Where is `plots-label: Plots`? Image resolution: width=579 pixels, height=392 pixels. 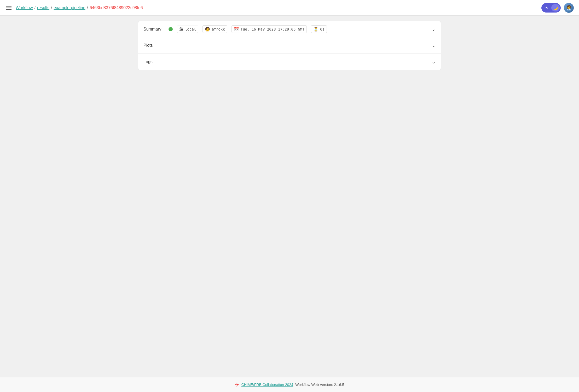 plots-label: Plots is located at coordinates (148, 45).